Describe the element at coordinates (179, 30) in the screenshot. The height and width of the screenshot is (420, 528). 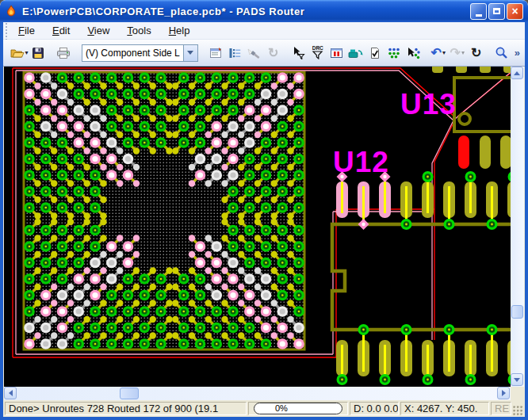
I see `menu-help: Help` at that location.